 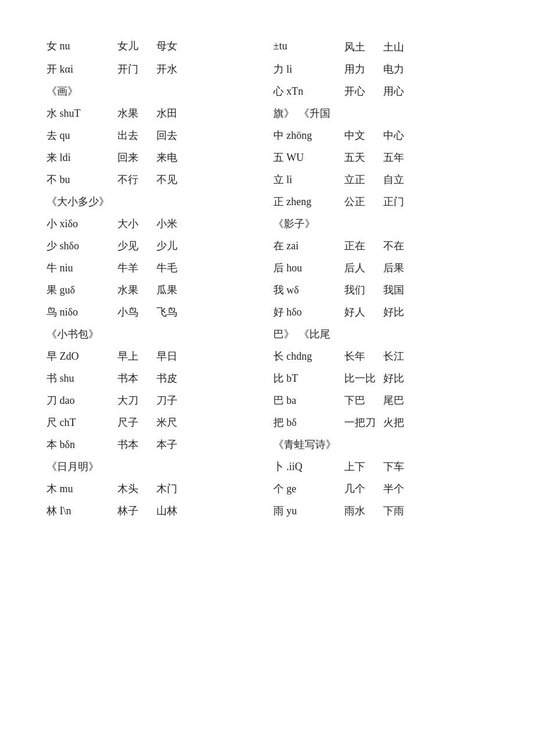 I want to click on char-entry-right: 力 li用力电力, so click(x=338, y=69).